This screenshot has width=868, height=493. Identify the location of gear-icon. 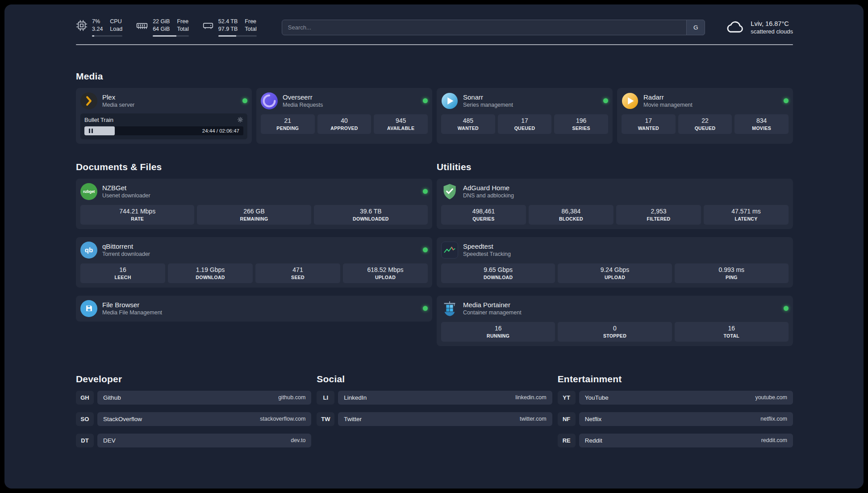
(240, 120).